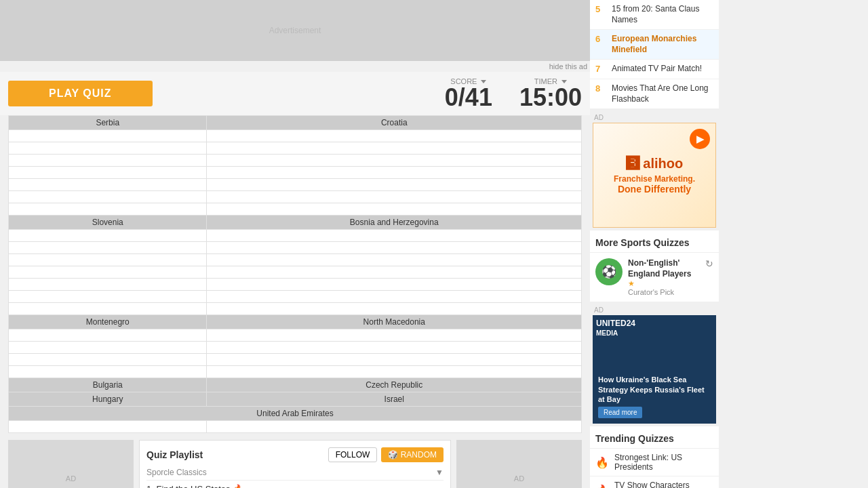 This screenshot has height=488, width=868. What do you see at coordinates (664, 268) in the screenshot?
I see `quiz-item-title: Non-'English' England Players` at bounding box center [664, 268].